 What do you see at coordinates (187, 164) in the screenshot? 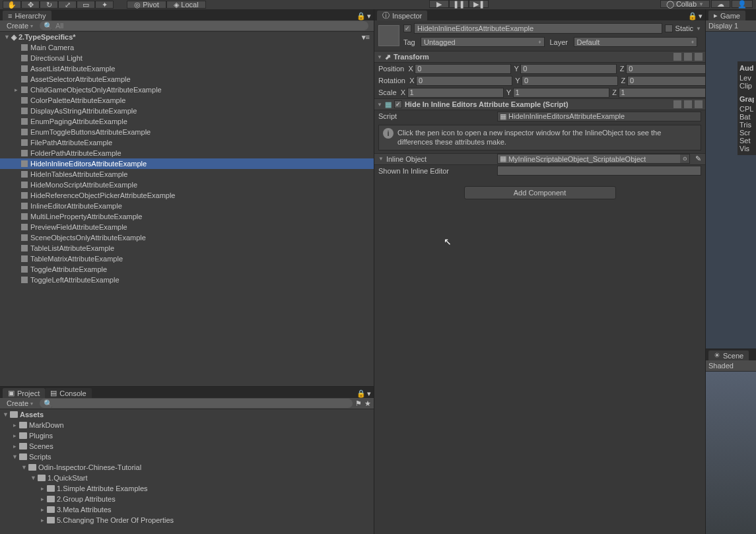
I see `hierarchy-item: HideInInlineEditorsAttributeExample` at bounding box center [187, 164].